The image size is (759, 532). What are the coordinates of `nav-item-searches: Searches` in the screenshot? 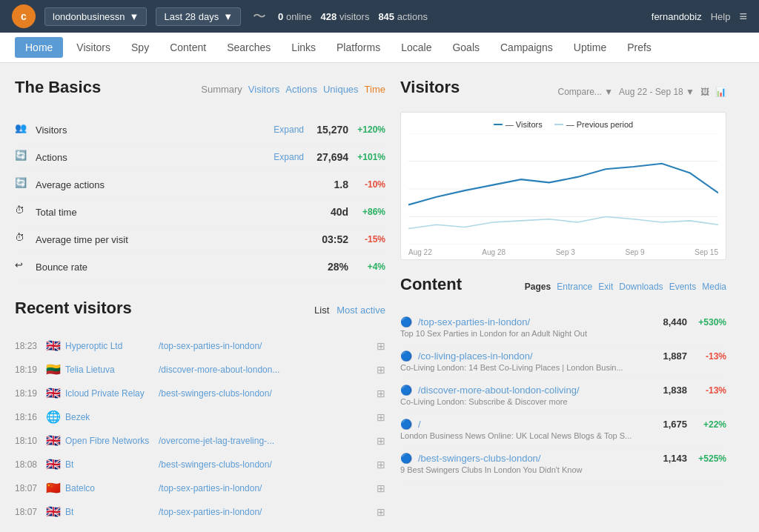 It's located at (249, 47).